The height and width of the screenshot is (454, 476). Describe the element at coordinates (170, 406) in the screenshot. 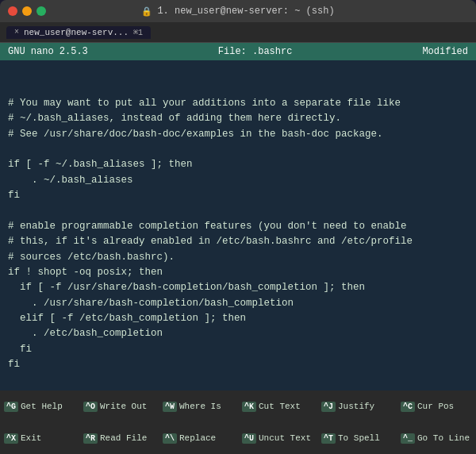

I see `shortcut-key: ^W` at that location.